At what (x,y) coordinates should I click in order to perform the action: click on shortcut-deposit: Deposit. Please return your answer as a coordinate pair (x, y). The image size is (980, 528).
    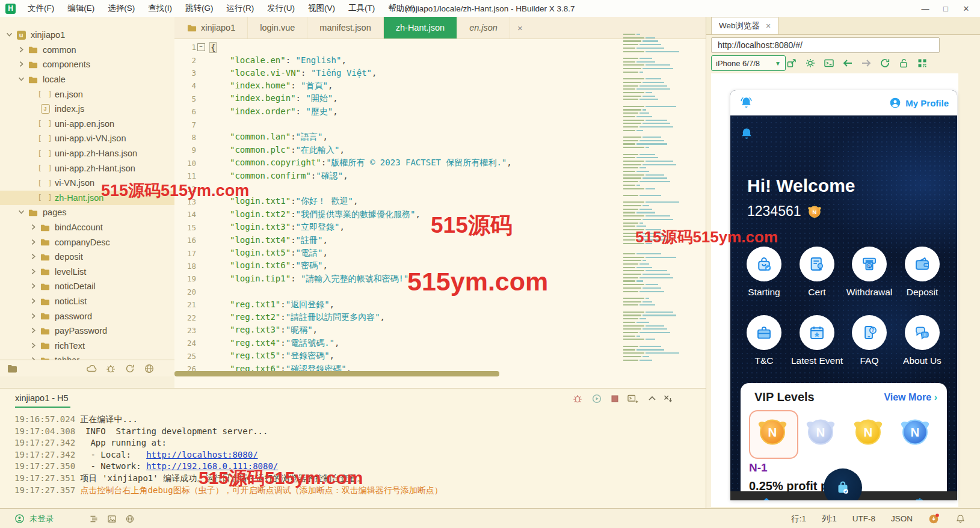
    Looking at the image, I should click on (922, 272).